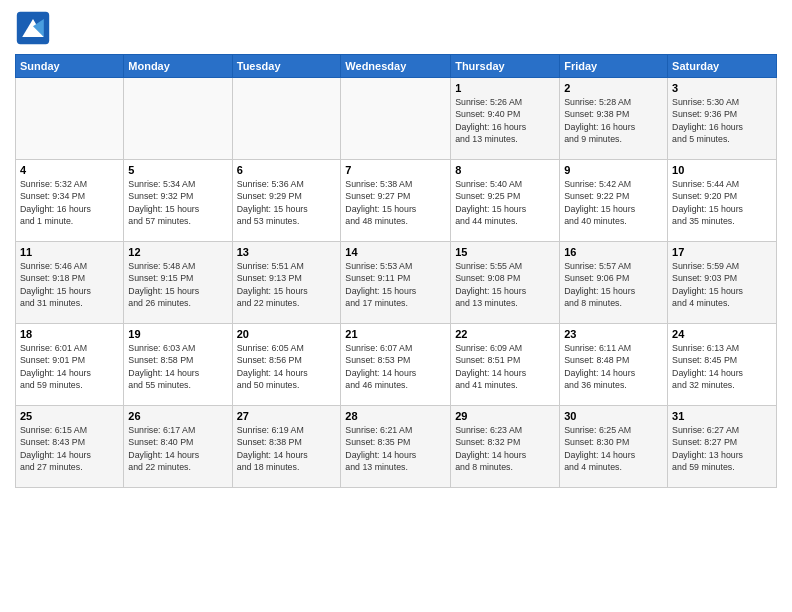 The image size is (792, 612). What do you see at coordinates (70, 201) in the screenshot?
I see `calendar-cell: 4Sunrise: 5:32 AM Sunset: 9:34 PM Daylig…` at bounding box center [70, 201].